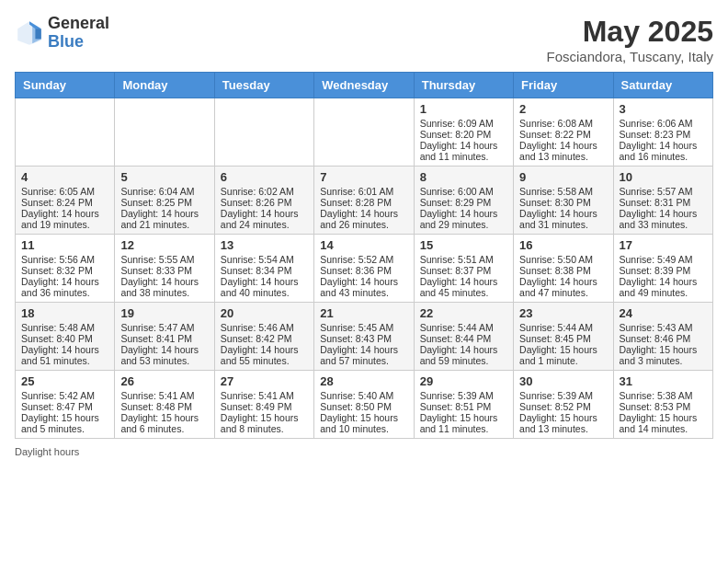  Describe the element at coordinates (463, 313) in the screenshot. I see `day-number: 22` at that location.